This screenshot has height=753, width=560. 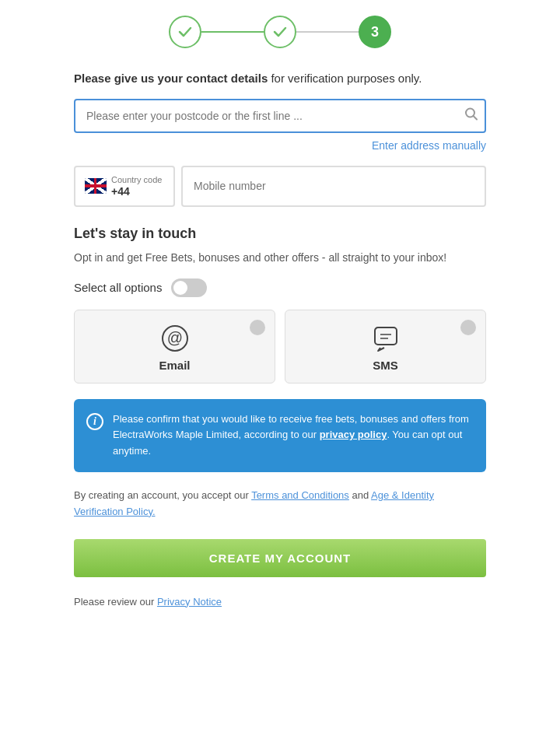 I want to click on uk-flag-icon, so click(x=96, y=186).